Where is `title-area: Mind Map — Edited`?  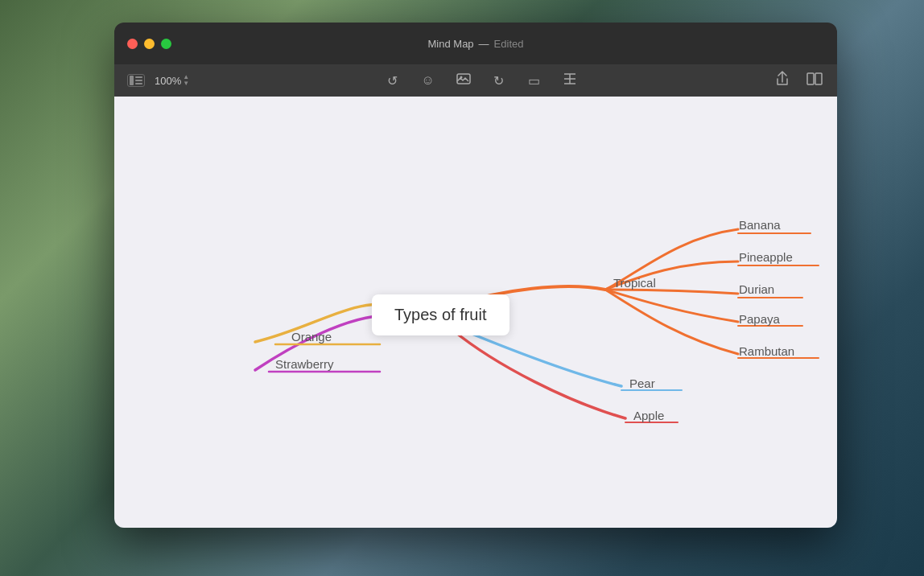 title-area: Mind Map — Edited is located at coordinates (476, 43).